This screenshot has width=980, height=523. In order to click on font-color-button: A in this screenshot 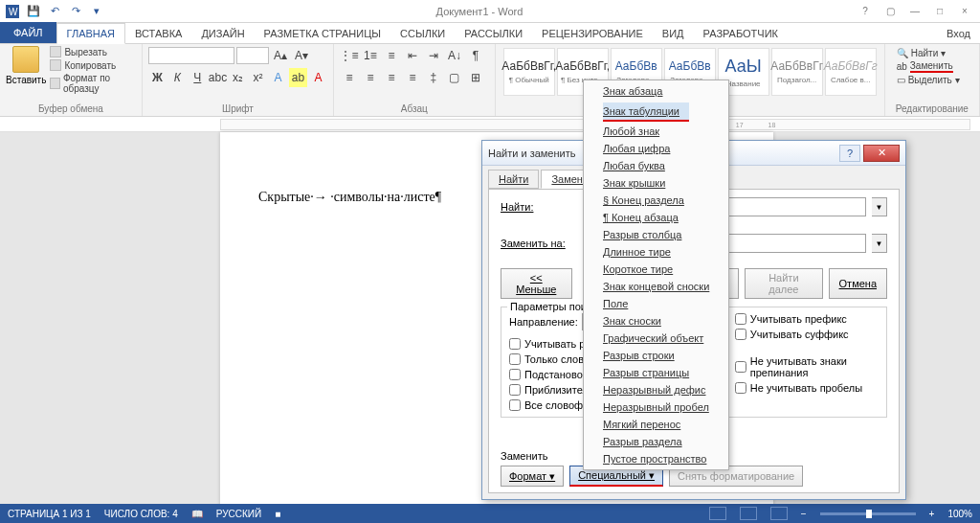, I will do `click(318, 78)`.